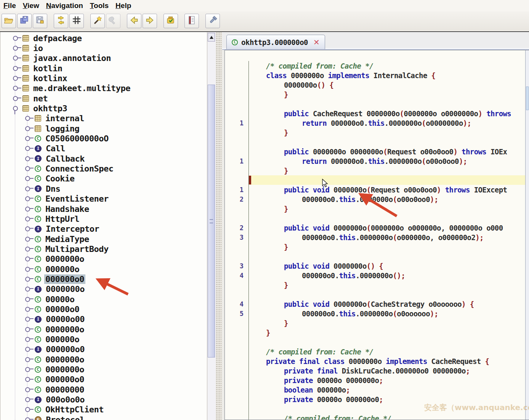 The image size is (529, 420). I want to click on tree-item-Dns: IDns, so click(104, 189).